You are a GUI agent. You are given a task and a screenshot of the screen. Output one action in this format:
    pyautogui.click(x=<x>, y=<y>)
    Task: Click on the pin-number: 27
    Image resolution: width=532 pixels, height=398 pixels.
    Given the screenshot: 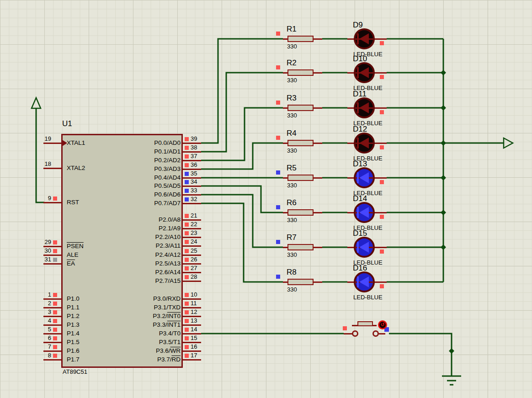 What is the action you would take?
    pyautogui.click(x=194, y=268)
    